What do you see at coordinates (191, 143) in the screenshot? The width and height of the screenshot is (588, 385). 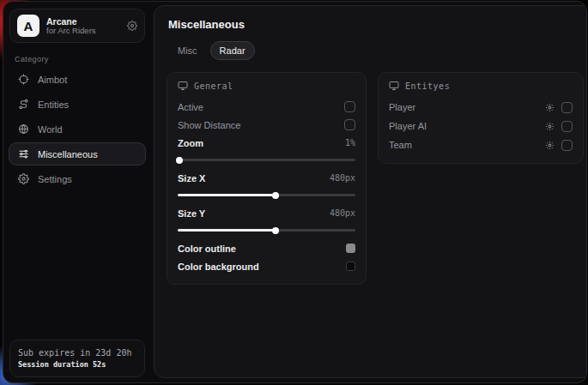 I see `setting-label: Zoom` at bounding box center [191, 143].